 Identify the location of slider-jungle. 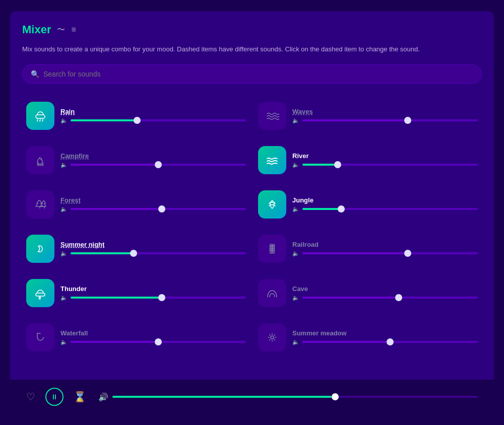
(390, 209).